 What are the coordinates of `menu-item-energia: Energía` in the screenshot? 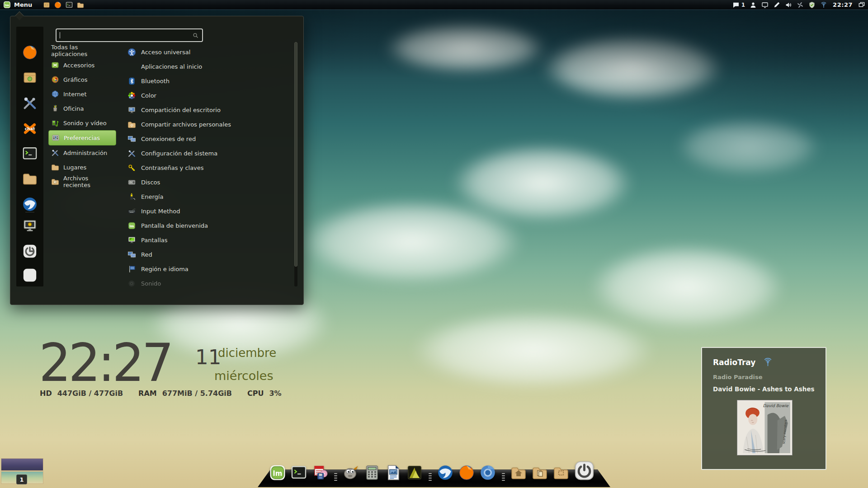 It's located at (211, 197).